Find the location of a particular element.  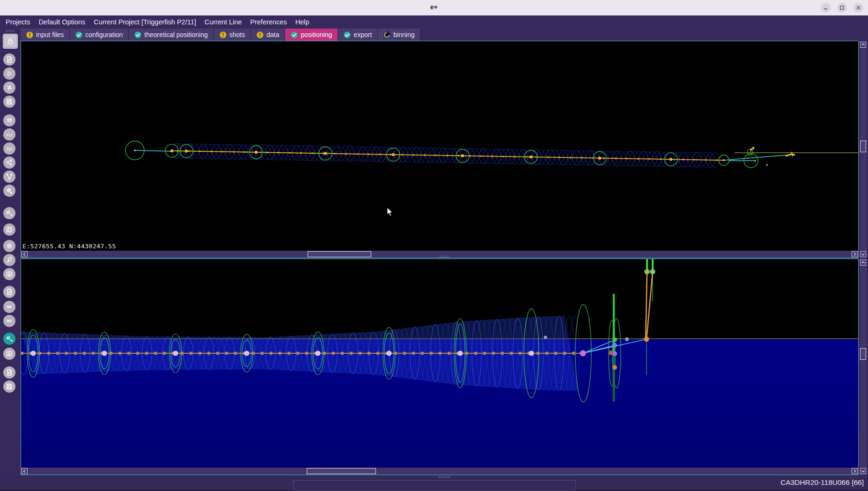

profile-hscroll-left-arrow-button is located at coordinates (24, 471).